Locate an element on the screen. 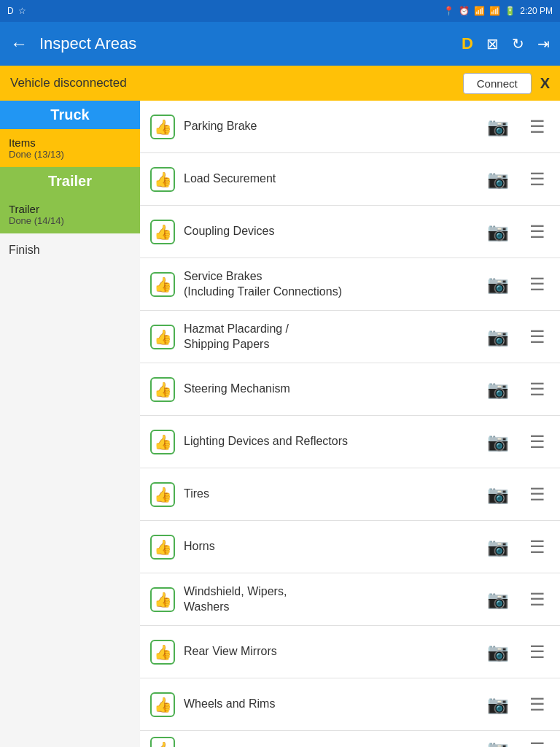 This screenshot has height=747, width=560. list-item: 👍 Service Brakes(Including Trailer Conne… is located at coordinates (350, 285).